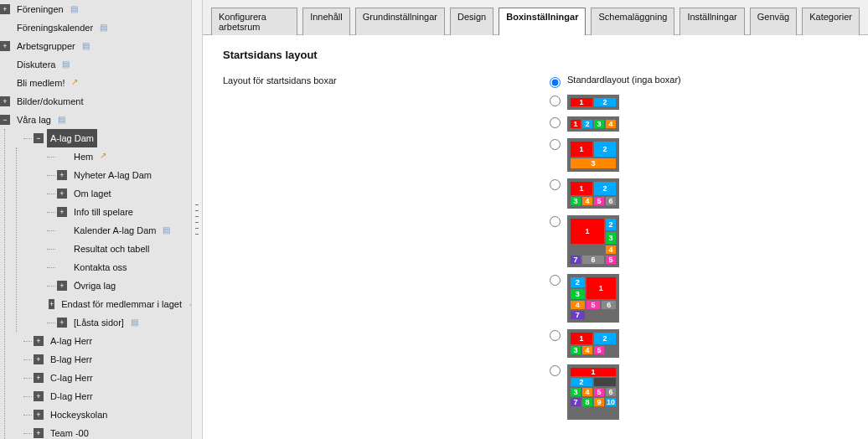 The width and height of the screenshot is (868, 439). Describe the element at coordinates (624, 80) in the screenshot. I see `layout-option-label: Standardlayout (inga boxar)` at that location.